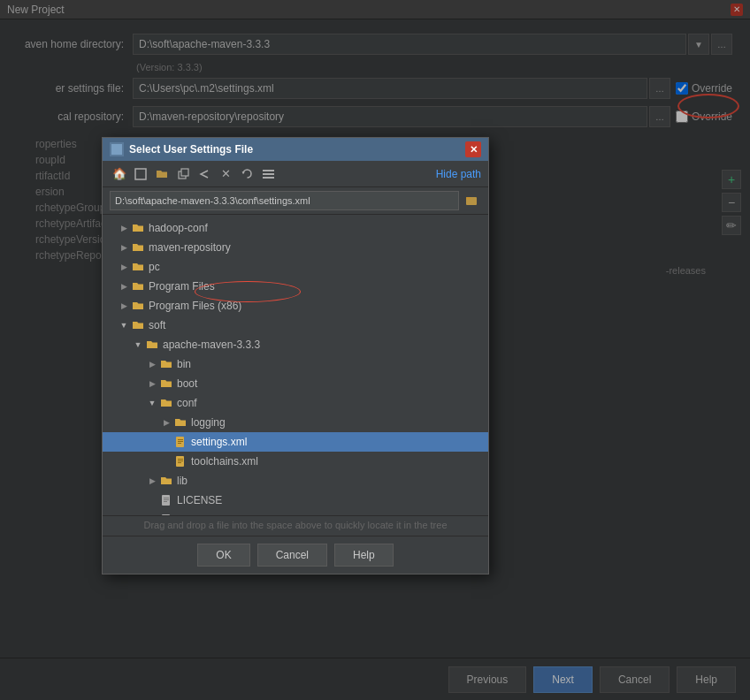 Image resolution: width=750 pixels, height=700 pixels. I want to click on tree-arrow-pf: ▶, so click(124, 286).